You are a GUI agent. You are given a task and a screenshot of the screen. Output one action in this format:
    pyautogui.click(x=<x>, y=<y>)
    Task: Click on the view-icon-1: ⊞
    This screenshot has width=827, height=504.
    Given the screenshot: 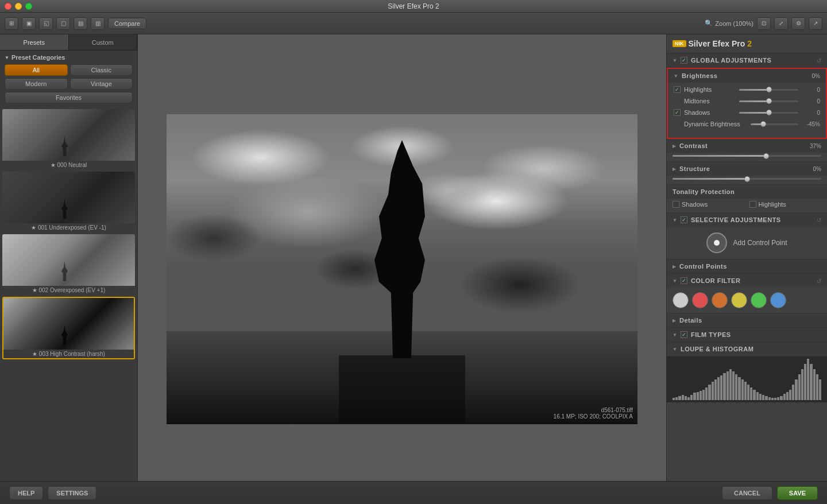 What is the action you would take?
    pyautogui.click(x=11, y=24)
    